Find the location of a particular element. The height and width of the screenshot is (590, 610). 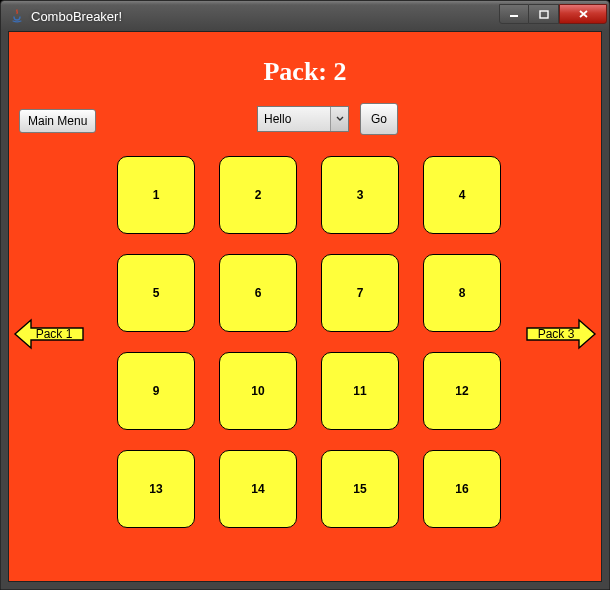

level-button: 13 is located at coordinates (156, 489).